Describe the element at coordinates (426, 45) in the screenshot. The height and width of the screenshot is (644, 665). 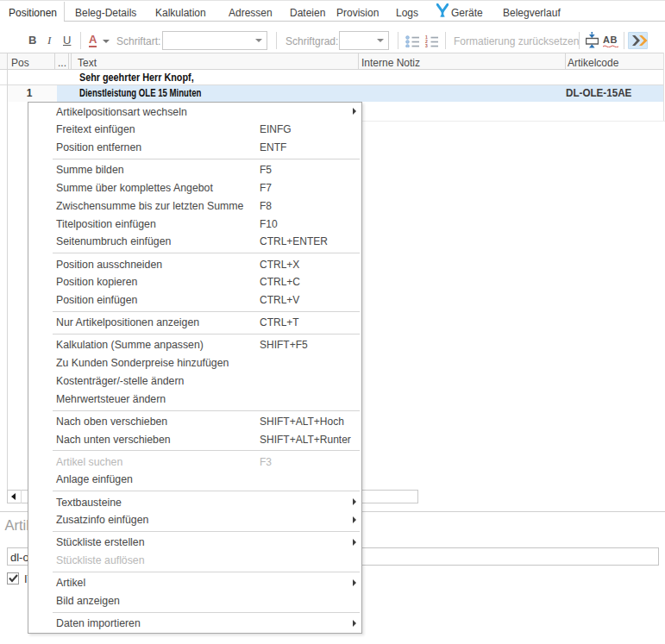
I see `svg-text: 3` at that location.